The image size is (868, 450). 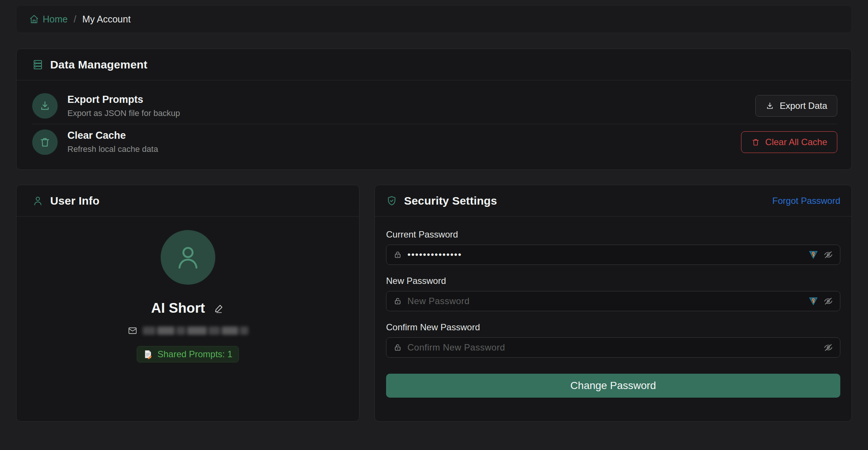 I want to click on export-action-slot: Export Data, so click(x=796, y=106).